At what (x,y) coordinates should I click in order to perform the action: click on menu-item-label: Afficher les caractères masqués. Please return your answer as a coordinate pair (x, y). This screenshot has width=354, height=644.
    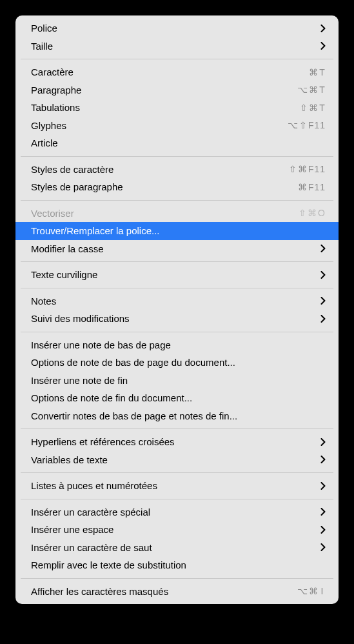
    Looking at the image, I should click on (160, 591).